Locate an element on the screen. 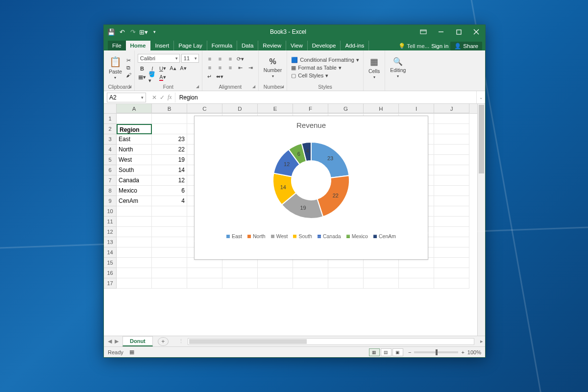 The width and height of the screenshot is (588, 392). col-header: D is located at coordinates (240, 109).